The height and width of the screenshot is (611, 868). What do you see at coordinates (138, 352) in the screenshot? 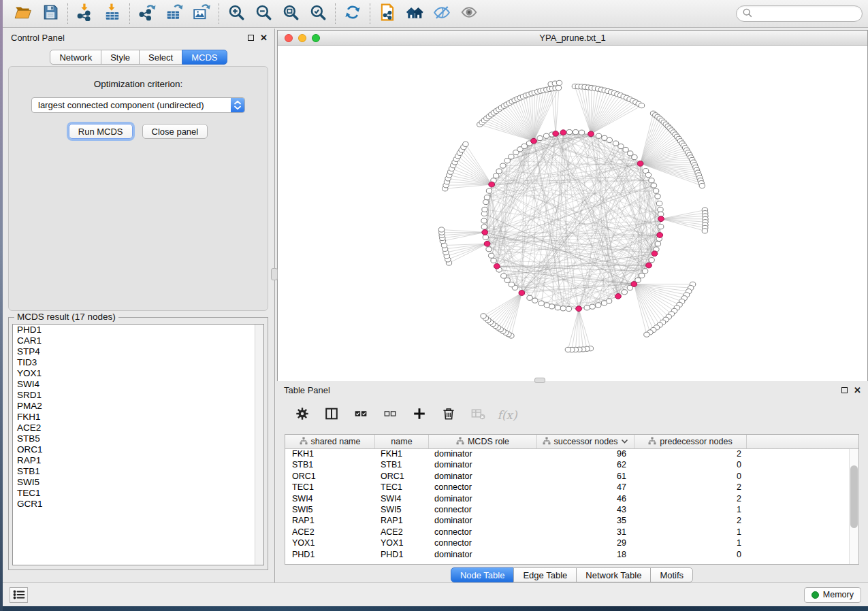
I see `result-list-item: STP4` at bounding box center [138, 352].